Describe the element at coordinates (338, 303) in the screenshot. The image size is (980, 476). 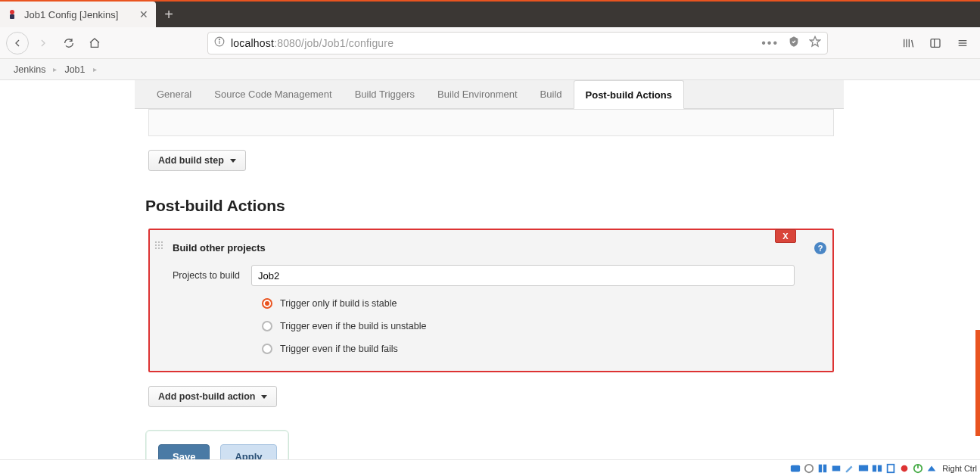
I see `radio-label: Trigger only if build is stable` at that location.